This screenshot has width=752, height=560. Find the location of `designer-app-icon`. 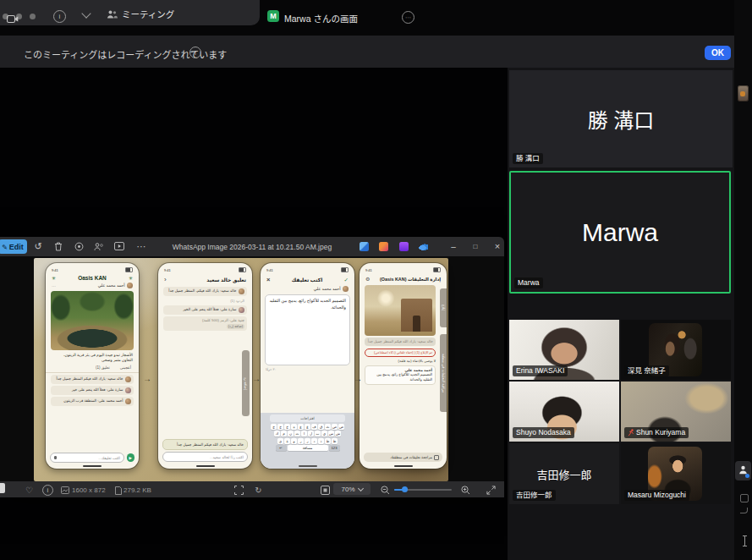

designer-app-icon is located at coordinates (364, 247).